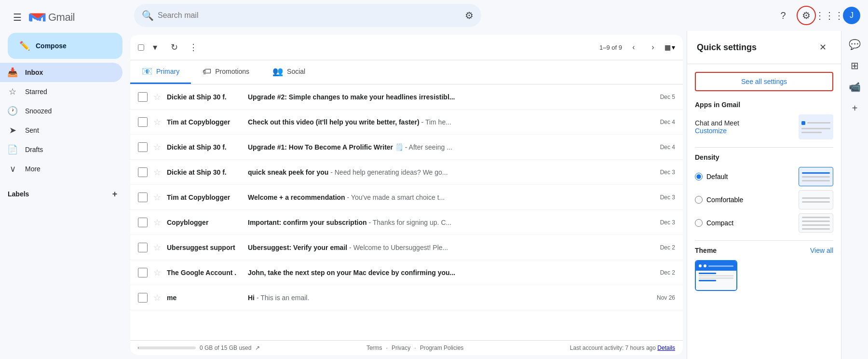 This screenshot has height=359, width=868. Describe the element at coordinates (623, 348) in the screenshot. I see `footer-right: Last account activity: 7 hours ago Detai…` at that location.